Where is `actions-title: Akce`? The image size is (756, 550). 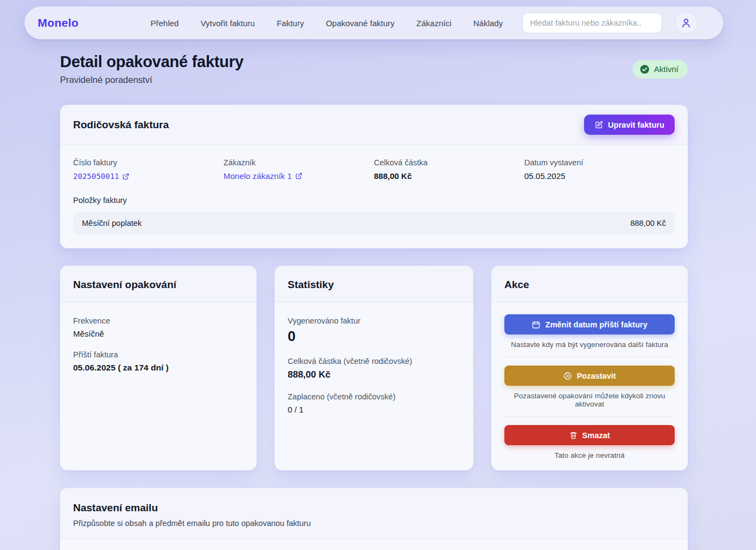
actions-title: Akce is located at coordinates (590, 285).